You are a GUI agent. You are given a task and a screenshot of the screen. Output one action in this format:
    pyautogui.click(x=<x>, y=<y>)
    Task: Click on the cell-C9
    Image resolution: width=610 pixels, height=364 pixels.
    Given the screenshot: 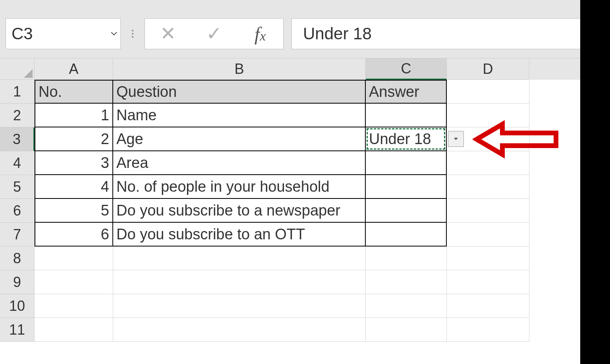 What is the action you would take?
    pyautogui.click(x=406, y=282)
    